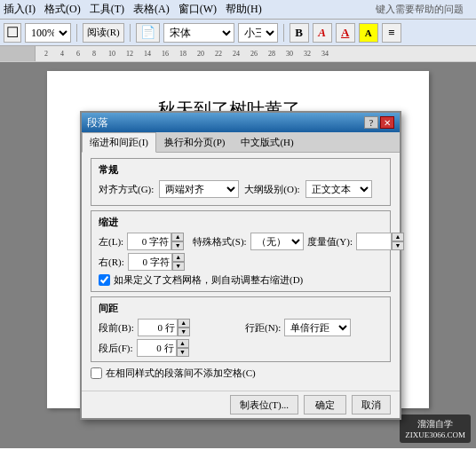 This screenshot has width=476, height=450. Describe the element at coordinates (277, 241) in the screenshot. I see `special-select: （无）` at that location.